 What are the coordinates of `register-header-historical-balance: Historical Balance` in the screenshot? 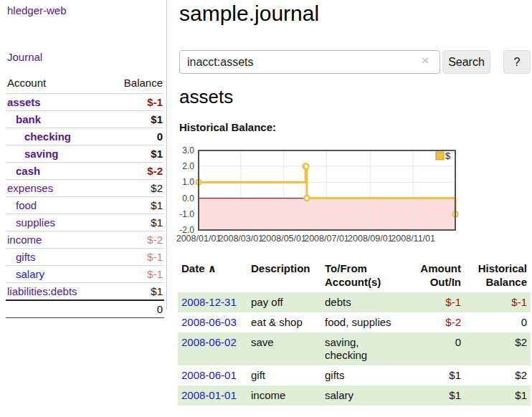 It's located at (498, 276).